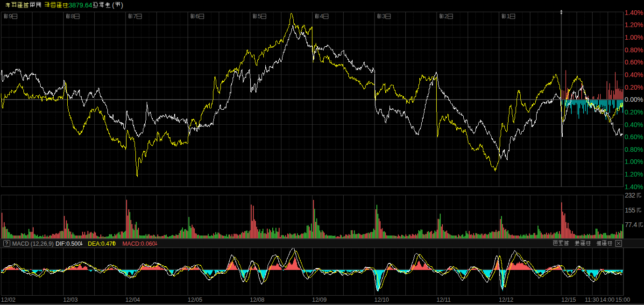 The height and width of the screenshot is (305, 644). Describe the element at coordinates (444, 300) in the screenshot. I see `svg-text: 12/11` at that location.